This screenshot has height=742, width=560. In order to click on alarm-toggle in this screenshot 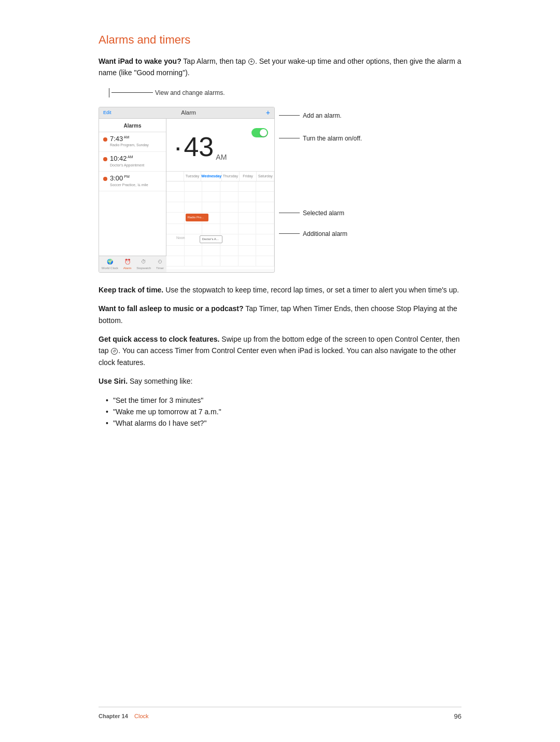, I will do `click(260, 133)`.